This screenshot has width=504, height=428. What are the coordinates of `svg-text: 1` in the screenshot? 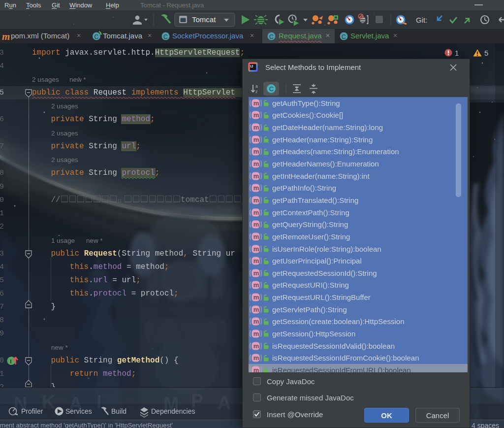 It's located at (457, 53).